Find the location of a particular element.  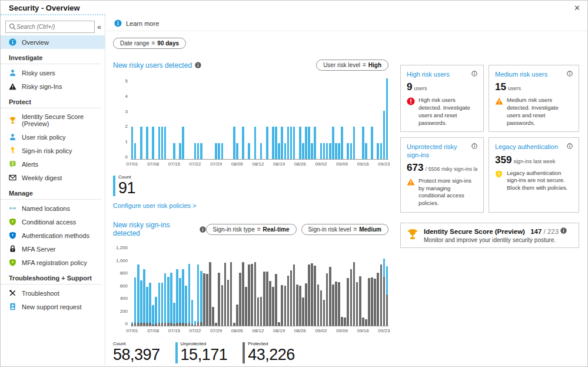

user-risk-level-pill: User risk level = High is located at coordinates (352, 65).